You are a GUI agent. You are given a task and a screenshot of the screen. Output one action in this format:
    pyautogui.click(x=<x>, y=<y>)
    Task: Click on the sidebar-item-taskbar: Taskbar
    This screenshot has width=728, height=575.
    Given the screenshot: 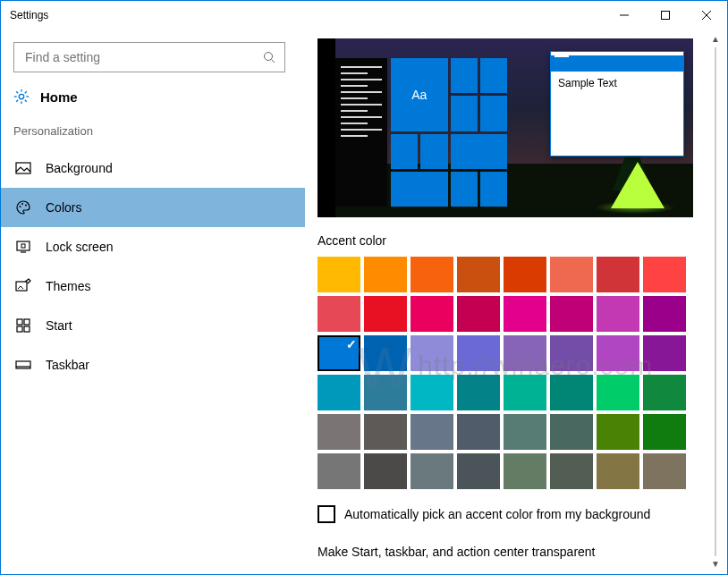 What is the action you would take?
    pyautogui.click(x=153, y=365)
    